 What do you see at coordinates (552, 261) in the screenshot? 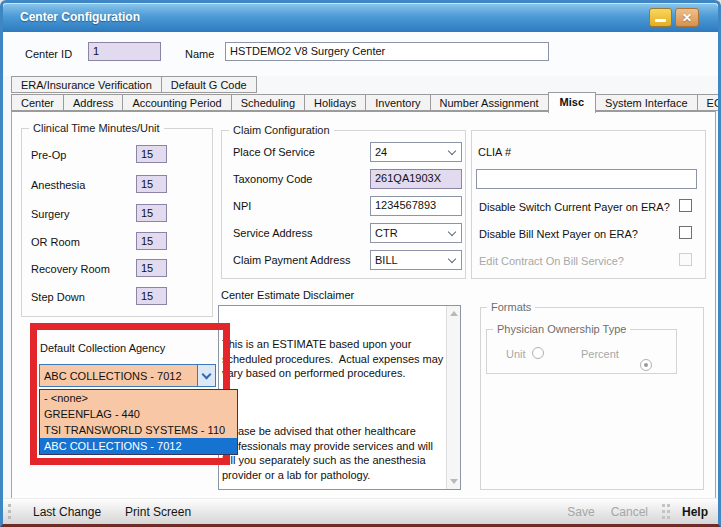
I see `edit-contract-on-bill-service-label: Edit Contract On Bill Service?` at bounding box center [552, 261].